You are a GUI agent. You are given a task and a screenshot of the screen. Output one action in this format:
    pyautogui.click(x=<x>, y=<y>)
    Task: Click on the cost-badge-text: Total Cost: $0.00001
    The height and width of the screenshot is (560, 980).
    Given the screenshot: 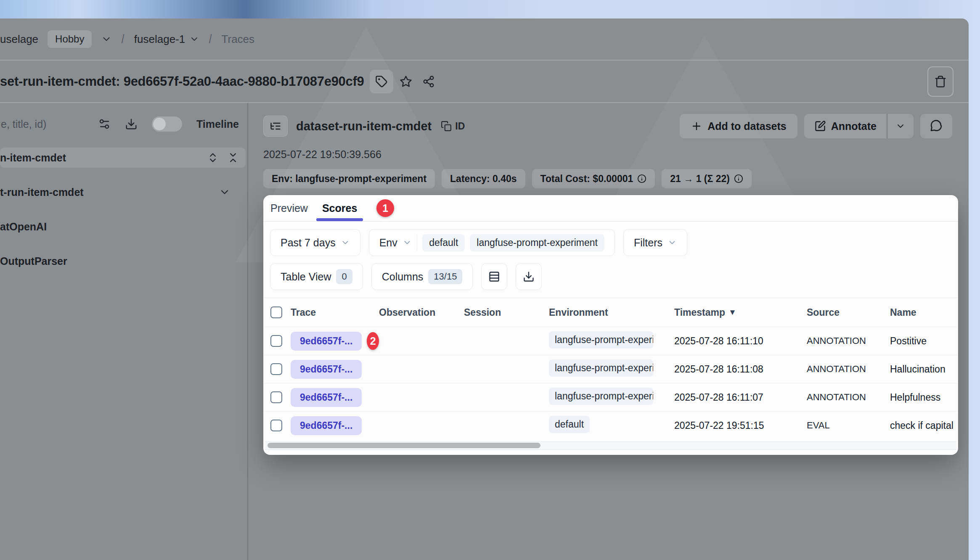 What is the action you would take?
    pyautogui.click(x=587, y=179)
    